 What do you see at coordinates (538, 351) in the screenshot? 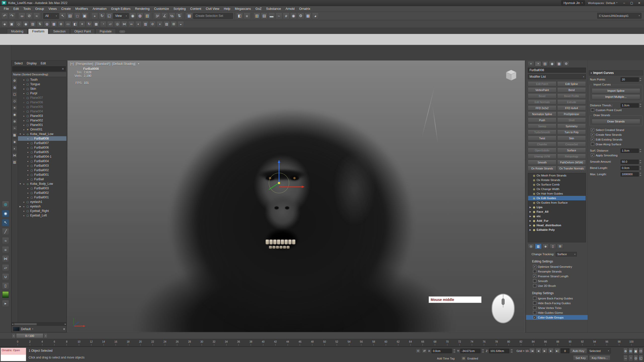
I see `previous-frame-icon: ◀` at bounding box center [538, 351].